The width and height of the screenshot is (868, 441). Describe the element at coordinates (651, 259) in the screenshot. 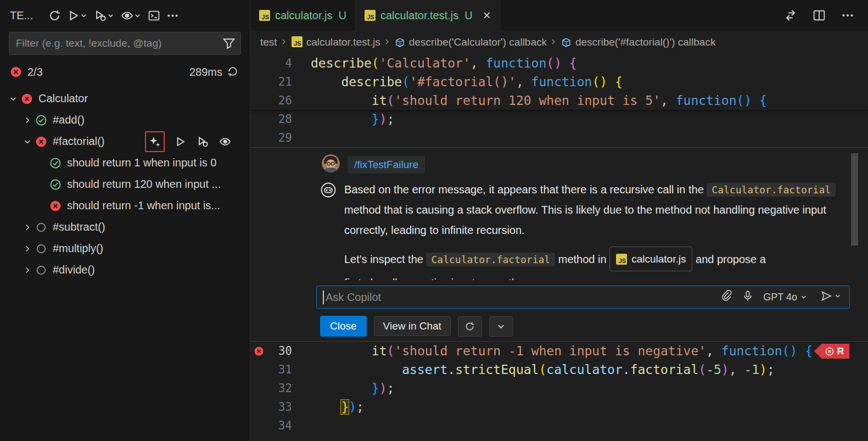

I see `file-reference-chip: JScalculator.js` at that location.